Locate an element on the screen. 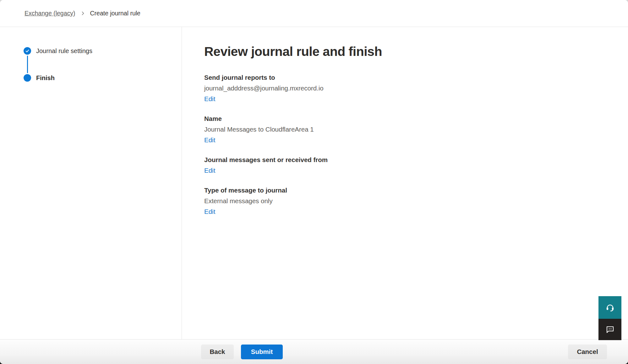  step-label: Journal rule settings is located at coordinates (64, 51).